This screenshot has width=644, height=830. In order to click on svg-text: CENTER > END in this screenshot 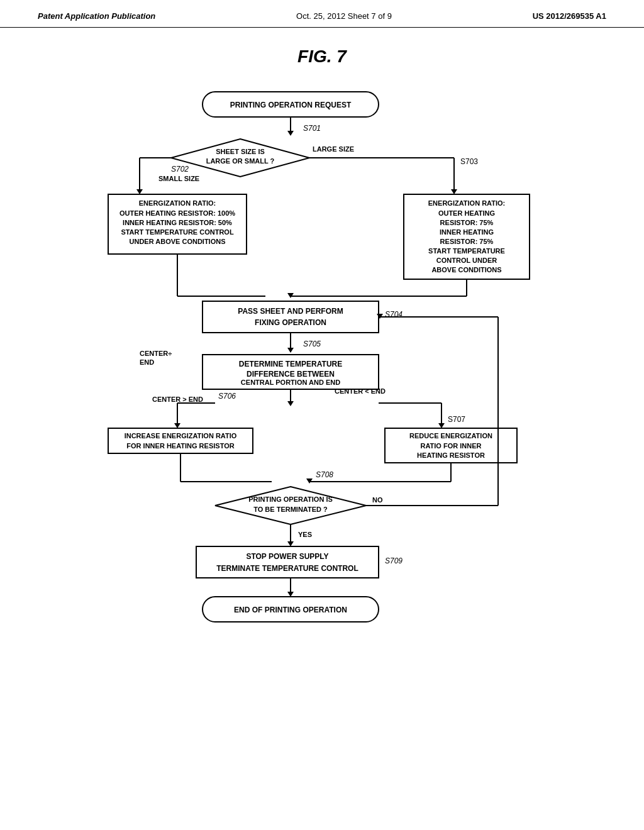, I will do `click(177, 399)`.